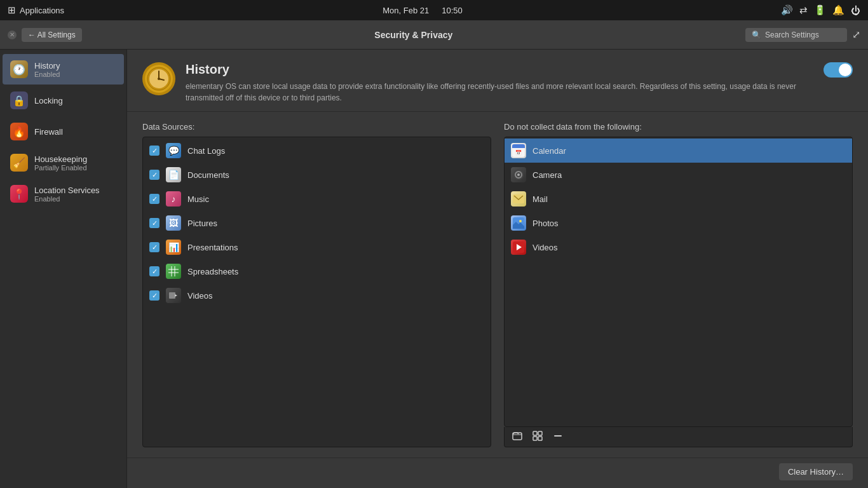 The height and width of the screenshot is (488, 868). Describe the element at coordinates (64, 69) in the screenshot. I see `sidebar-item-history: 🕐 History Enabled` at that location.